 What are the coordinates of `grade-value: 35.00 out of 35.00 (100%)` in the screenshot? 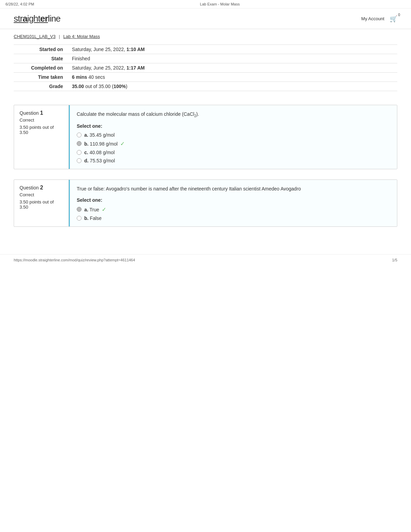 It's located at (233, 86).